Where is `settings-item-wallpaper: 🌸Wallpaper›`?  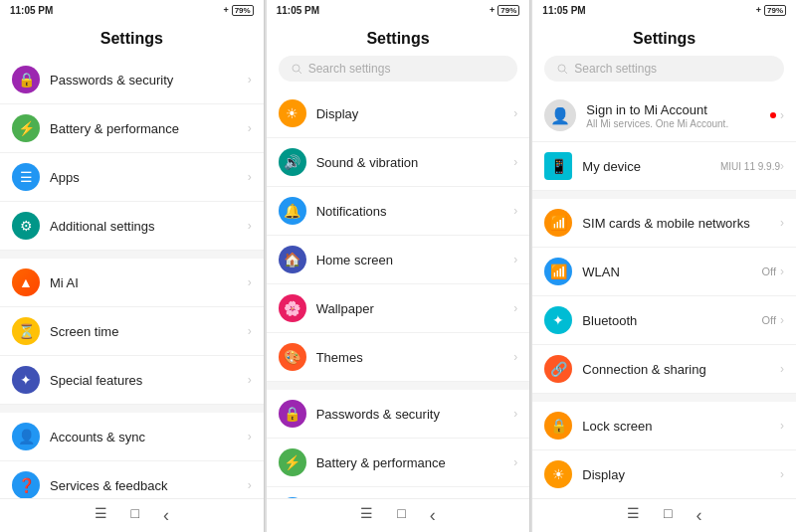
settings-item-wallpaper: 🌸Wallpaper› is located at coordinates (398, 308).